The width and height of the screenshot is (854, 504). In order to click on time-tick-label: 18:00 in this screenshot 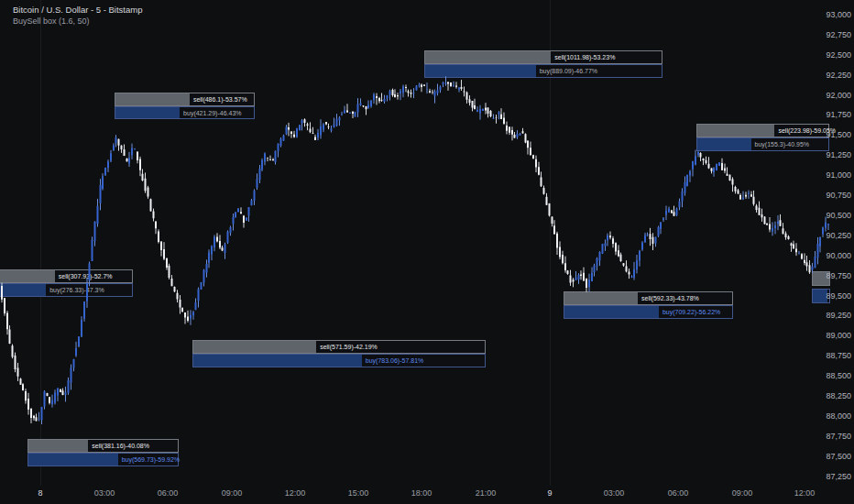, I will do `click(422, 493)`.